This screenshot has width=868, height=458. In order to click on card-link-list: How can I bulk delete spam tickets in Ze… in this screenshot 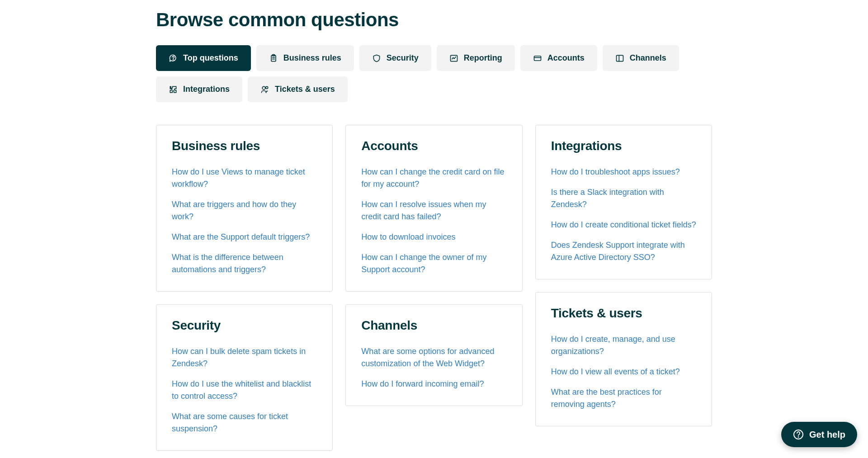, I will do `click(244, 390)`.